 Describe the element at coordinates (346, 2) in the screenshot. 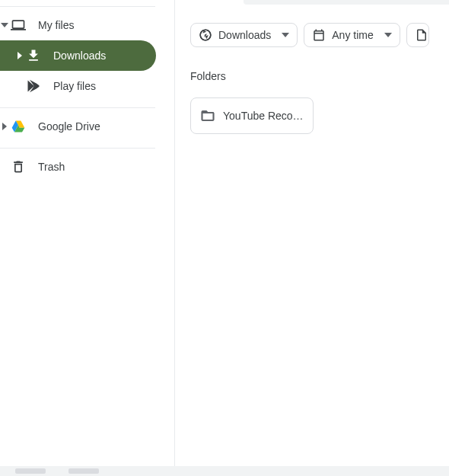

I see `search-bar-fragment` at that location.